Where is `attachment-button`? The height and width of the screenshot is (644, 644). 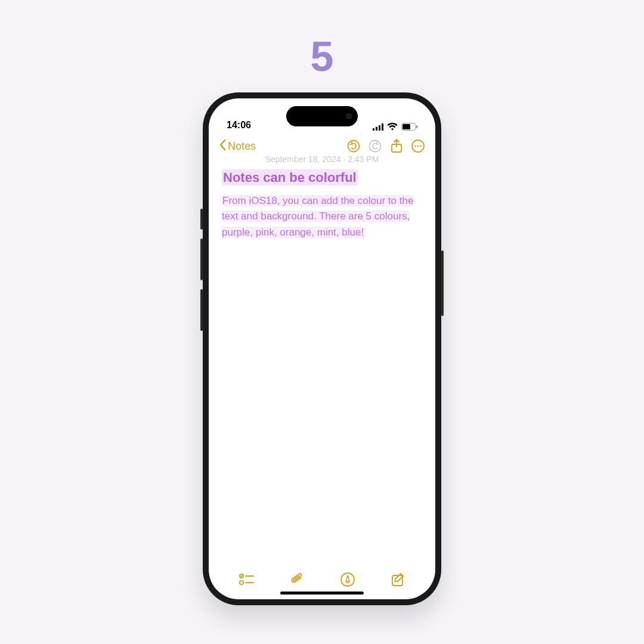 attachment-button is located at coordinates (297, 580).